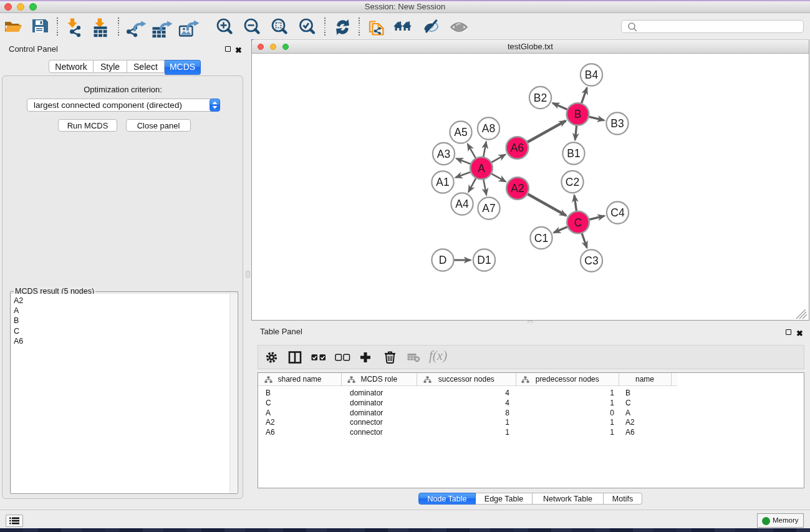 Image resolution: width=810 pixels, height=532 pixels. What do you see at coordinates (592, 75) in the screenshot?
I see `svg-text: B4` at bounding box center [592, 75].